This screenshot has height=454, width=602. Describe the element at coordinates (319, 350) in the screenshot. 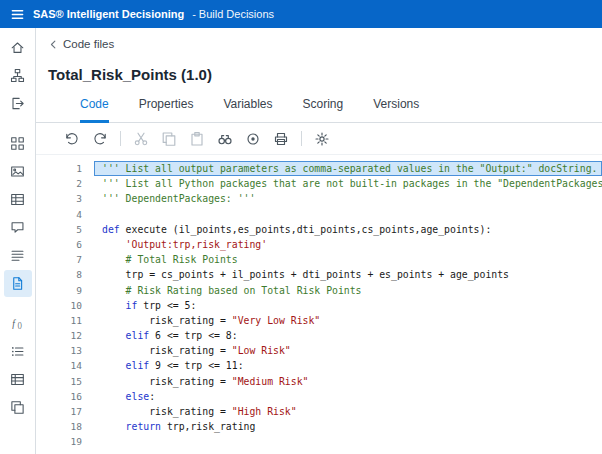

I see `code-line: 13 risk_rating = "Low Risk"` at that location.